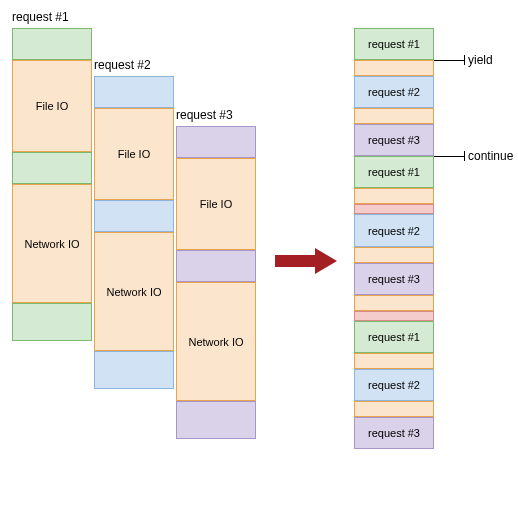 This screenshot has height=522, width=518. I want to click on col1-blk3: Network IO, so click(52, 244).